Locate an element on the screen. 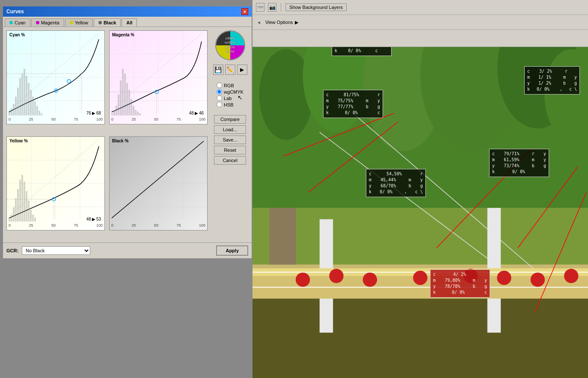 The height and width of the screenshot is (378, 588). yellow-label: Yellow % is located at coordinates (19, 141).